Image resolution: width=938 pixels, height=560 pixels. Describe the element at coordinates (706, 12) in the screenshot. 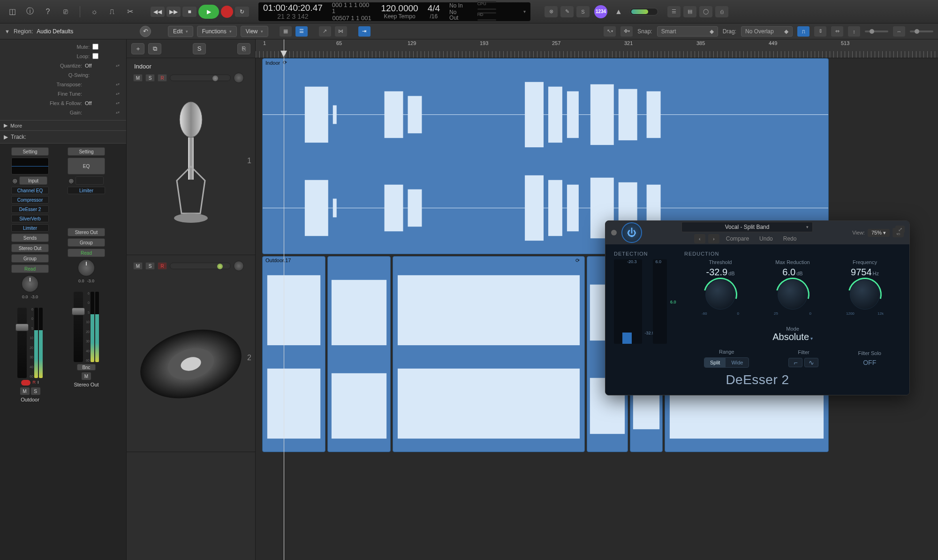

I see `loops-icon: ◯` at that location.